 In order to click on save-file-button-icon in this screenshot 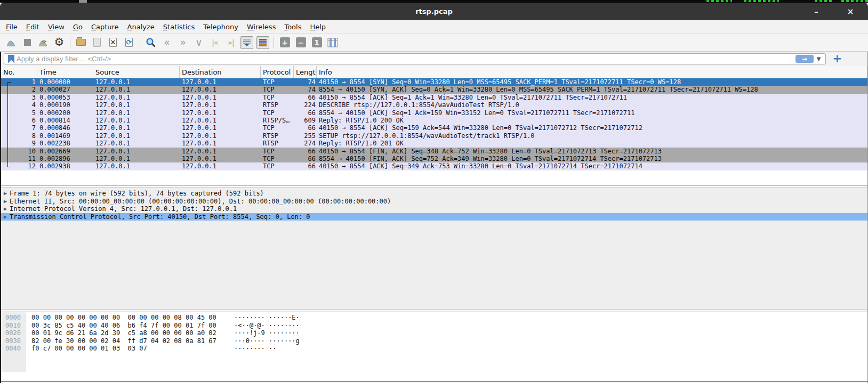, I will do `click(97, 43)`.